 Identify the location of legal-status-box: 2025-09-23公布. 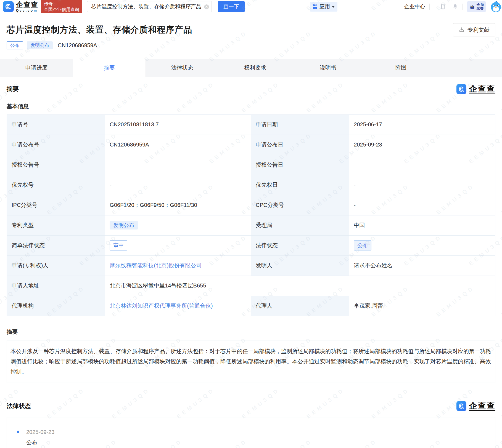
(251, 433).